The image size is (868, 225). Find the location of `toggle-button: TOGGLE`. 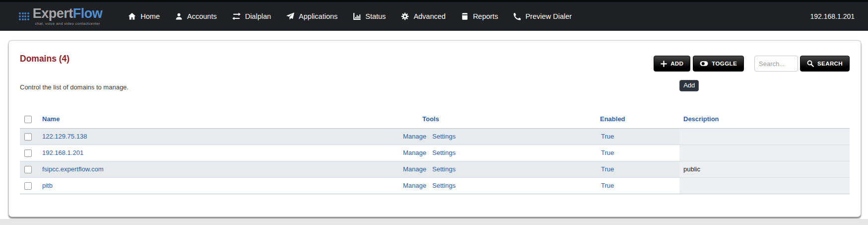

toggle-button: TOGGLE is located at coordinates (719, 64).